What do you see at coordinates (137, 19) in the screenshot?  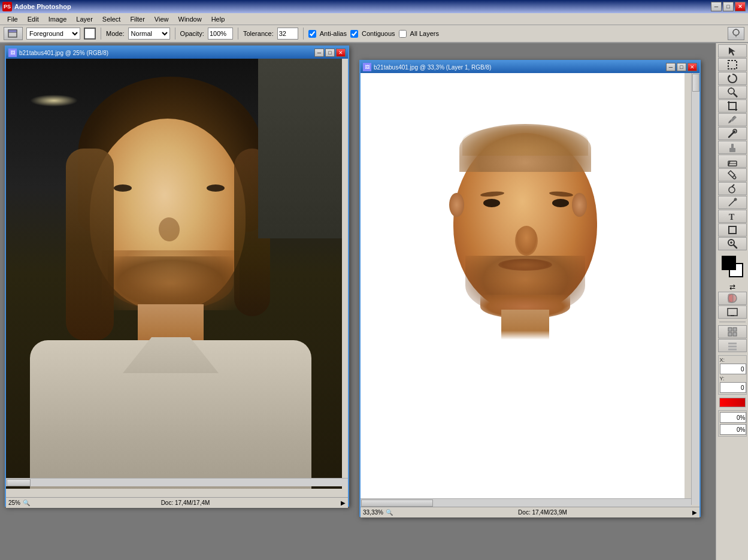 I see `menu-filter: Filter` at bounding box center [137, 19].